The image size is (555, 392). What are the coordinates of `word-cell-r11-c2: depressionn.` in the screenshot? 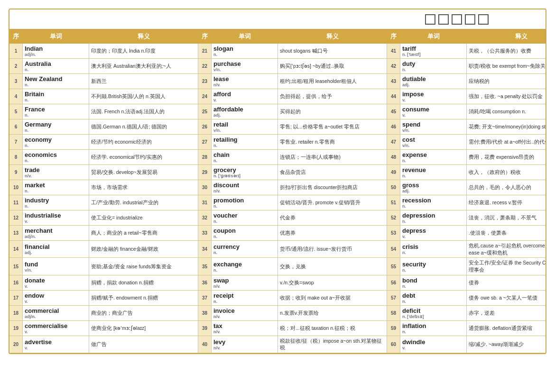 It's located at (434, 218).